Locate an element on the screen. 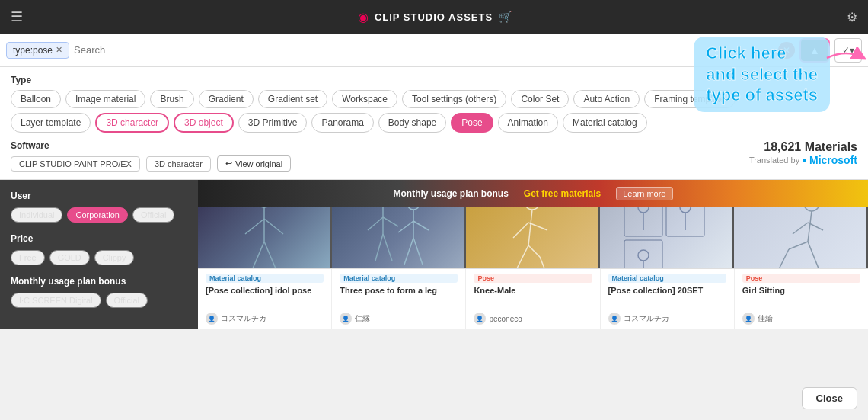 This screenshot has width=868, height=420. sf-tag-official2: Official is located at coordinates (126, 300).